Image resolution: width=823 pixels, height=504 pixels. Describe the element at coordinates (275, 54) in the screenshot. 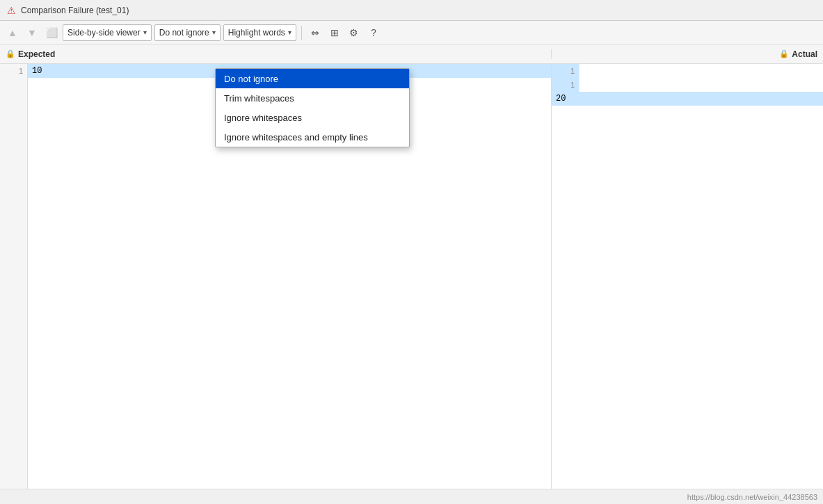

I see `expected-header: 🔒 Expected` at that location.